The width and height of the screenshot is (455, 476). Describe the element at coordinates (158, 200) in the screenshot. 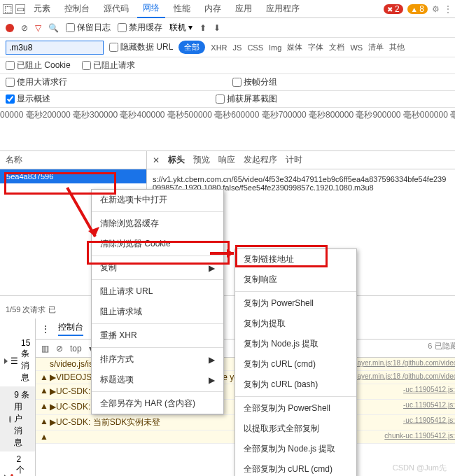

I see `ctx-open-new-tab: 在新选项卡中打开` at that location.